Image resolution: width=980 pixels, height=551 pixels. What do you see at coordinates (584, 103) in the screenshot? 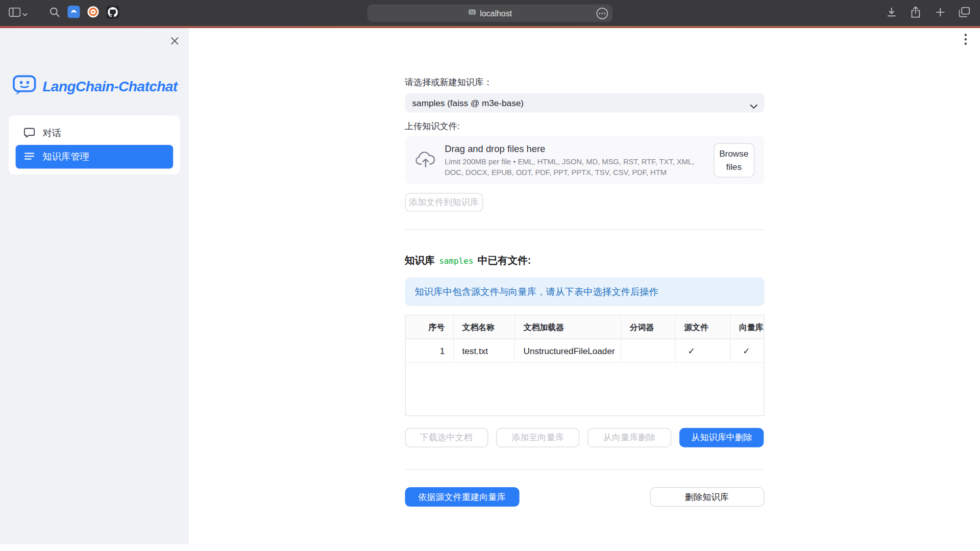
I see `kb-select: samples (faiss @ m3e-base)` at bounding box center [584, 103].